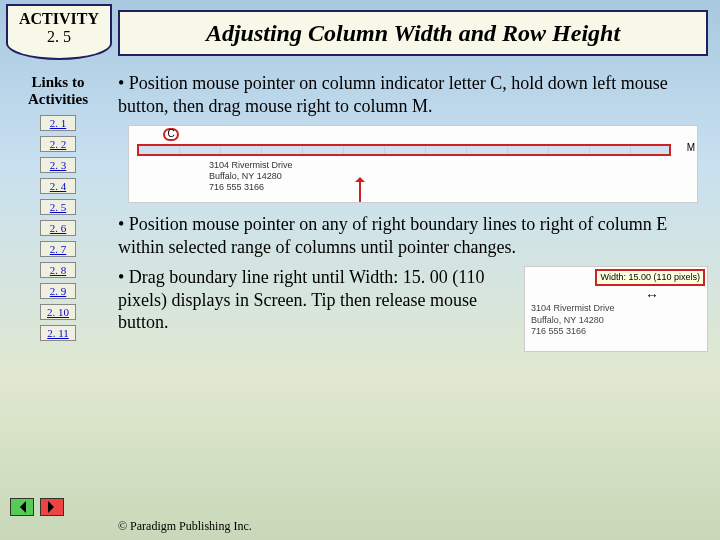  I want to click on links-heading: Links to Activities, so click(58, 90).